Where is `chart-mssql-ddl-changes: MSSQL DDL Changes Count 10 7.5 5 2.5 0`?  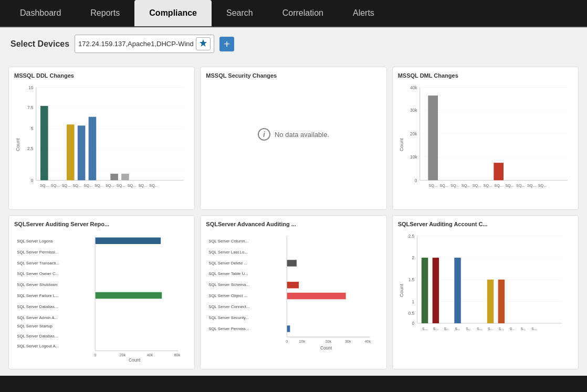
chart-mssql-ddl-changes: MSSQL DDL Changes Count 10 7.5 5 2.5 0 is located at coordinates (102, 139).